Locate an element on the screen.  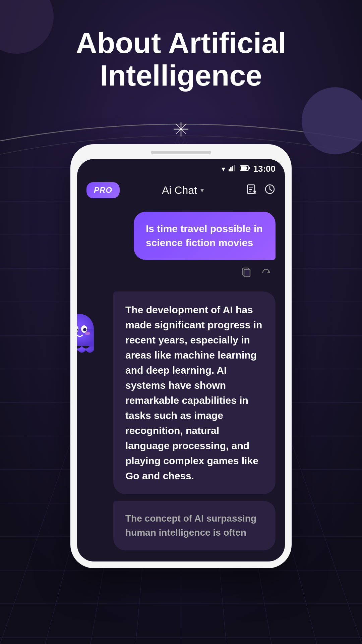
history-icon is located at coordinates (270, 191).